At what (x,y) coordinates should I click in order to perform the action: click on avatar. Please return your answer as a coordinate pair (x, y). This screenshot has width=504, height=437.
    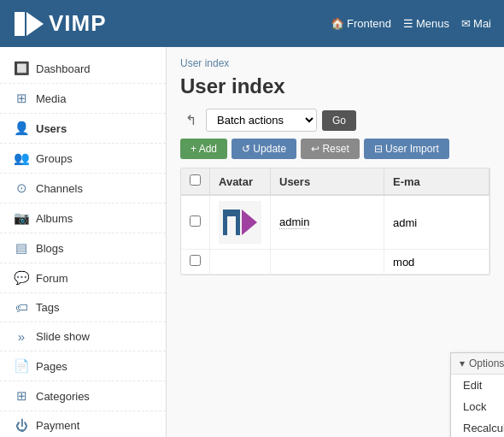
    Looking at the image, I should click on (240, 222).